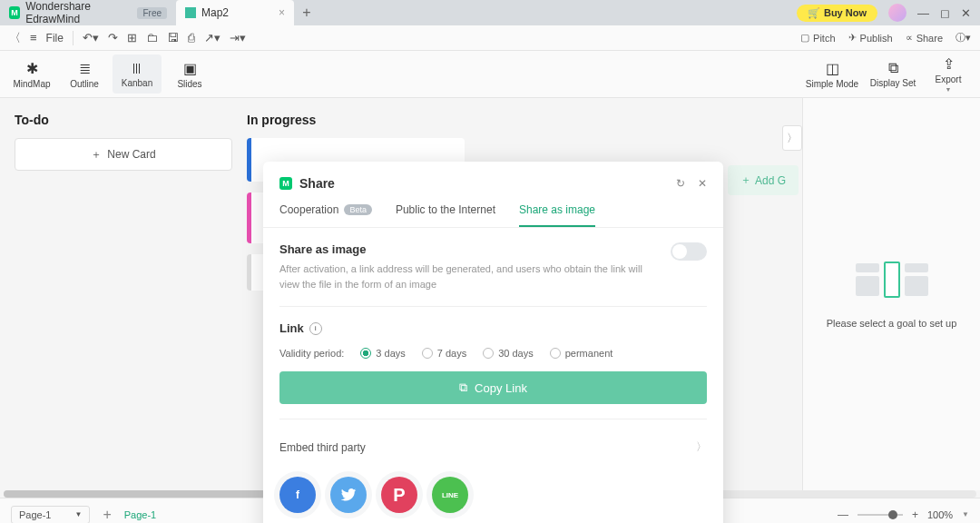 This screenshot has width=980, height=523. What do you see at coordinates (450, 495) in the screenshot?
I see `share-line-button: LINE` at bounding box center [450, 495].